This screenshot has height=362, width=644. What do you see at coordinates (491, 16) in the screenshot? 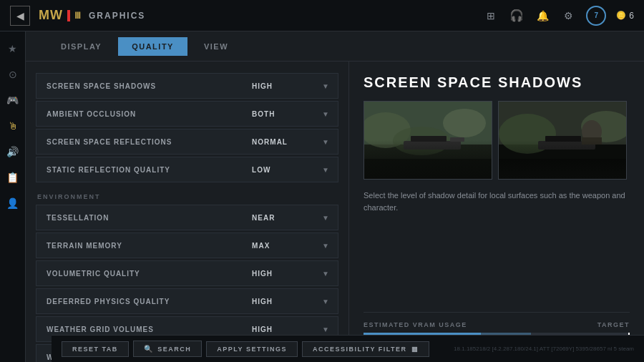
I see `grid-icon: ⊞` at bounding box center [491, 16].